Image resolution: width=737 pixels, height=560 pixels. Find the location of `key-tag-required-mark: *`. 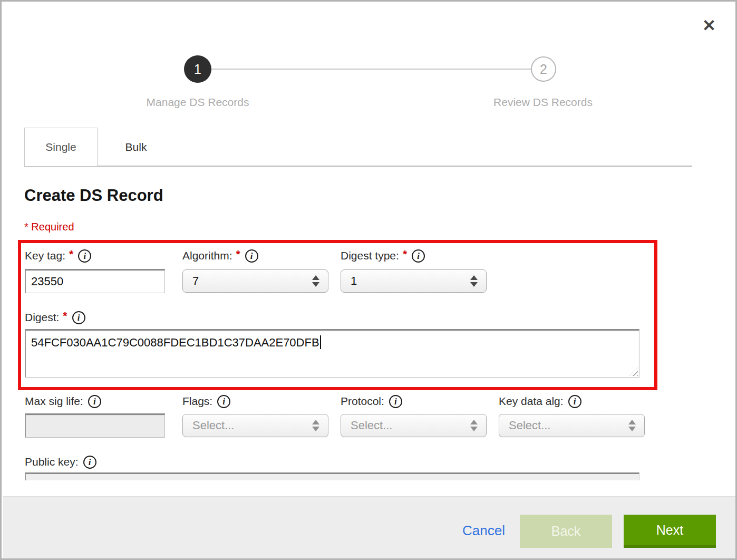

key-tag-required-mark: * is located at coordinates (71, 254).